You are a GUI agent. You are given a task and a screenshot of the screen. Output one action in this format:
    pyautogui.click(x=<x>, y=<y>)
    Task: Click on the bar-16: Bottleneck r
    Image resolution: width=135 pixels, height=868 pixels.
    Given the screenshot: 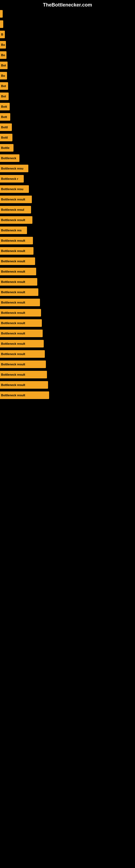 What is the action you would take?
    pyautogui.click(x=12, y=179)
    